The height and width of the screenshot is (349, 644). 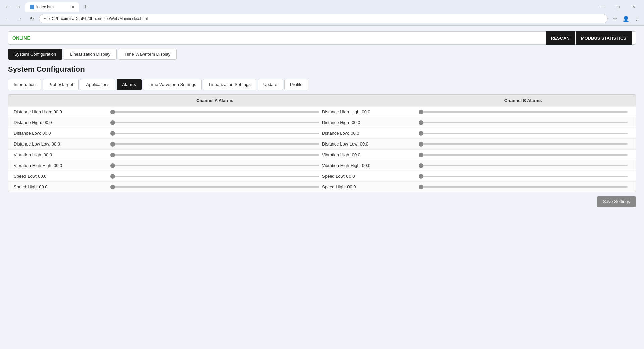 What do you see at coordinates (369, 123) in the screenshot?
I see `alarm-label-b-1: Distance High: 00.0` at bounding box center [369, 123].